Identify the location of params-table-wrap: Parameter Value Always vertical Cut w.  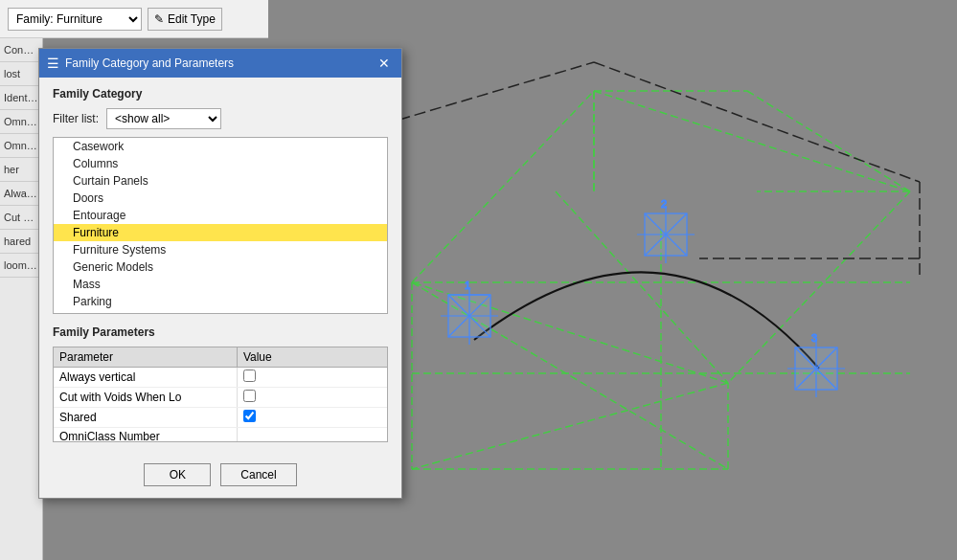
(220, 394).